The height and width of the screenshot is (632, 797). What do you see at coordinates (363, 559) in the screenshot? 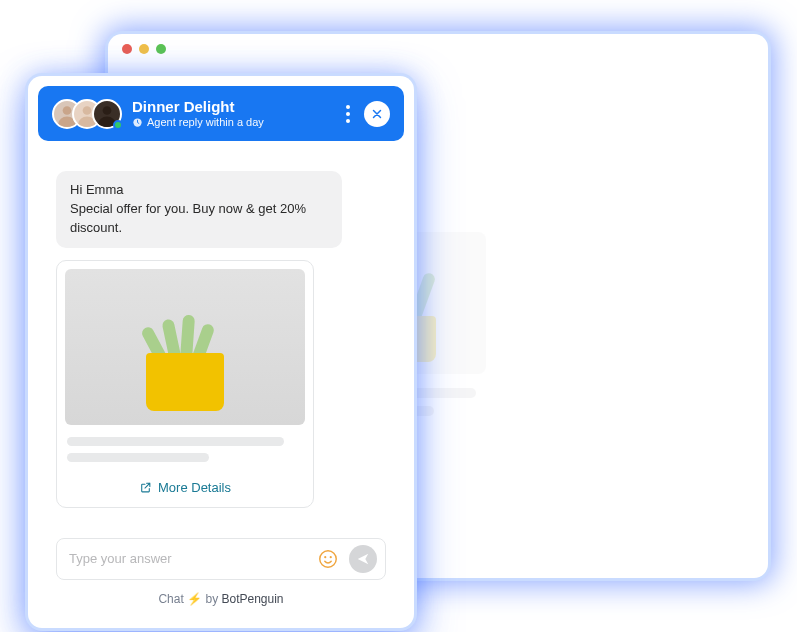
I see `send-icon` at bounding box center [363, 559].